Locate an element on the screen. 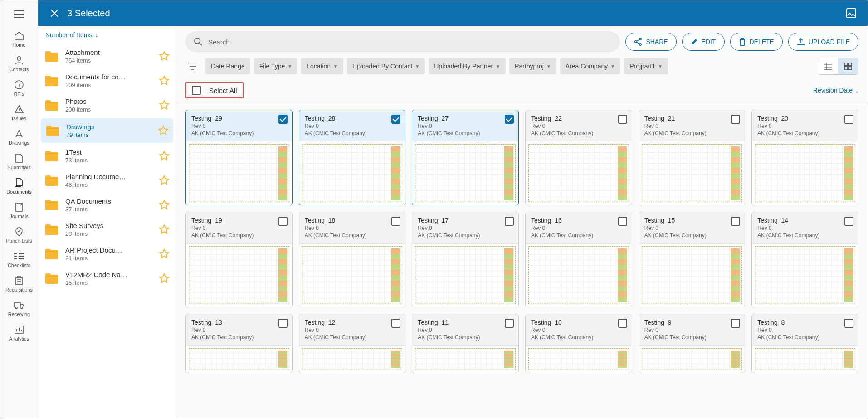  image-preview-button is located at coordinates (851, 13).